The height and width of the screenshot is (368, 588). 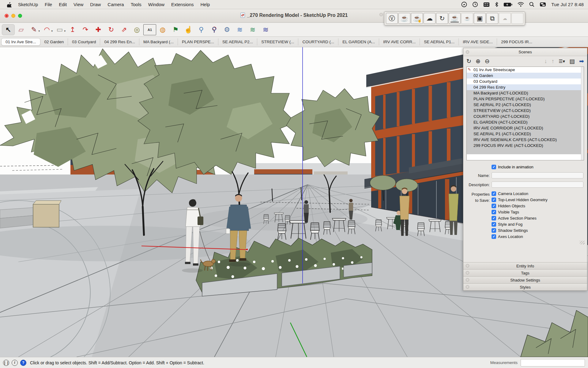 I want to click on property-checkbox-row: Active Section Planes, so click(x=519, y=218).